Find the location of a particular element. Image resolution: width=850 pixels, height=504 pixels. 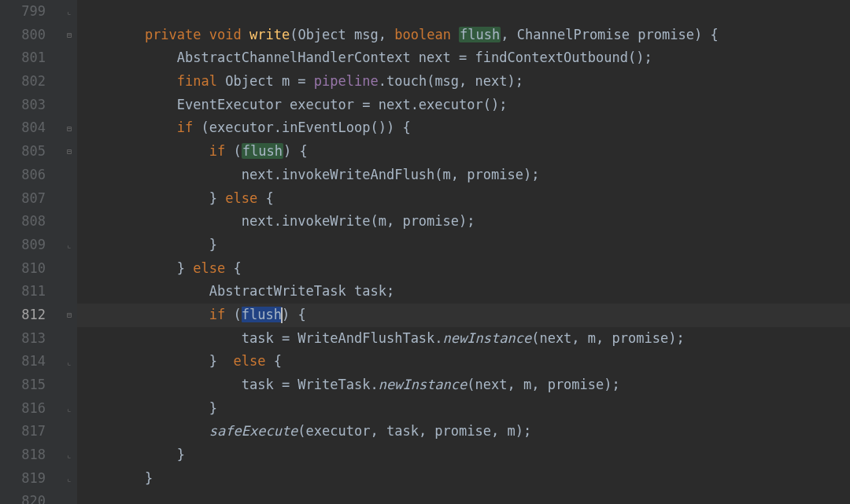

line-number: 808 is located at coordinates (23, 222).